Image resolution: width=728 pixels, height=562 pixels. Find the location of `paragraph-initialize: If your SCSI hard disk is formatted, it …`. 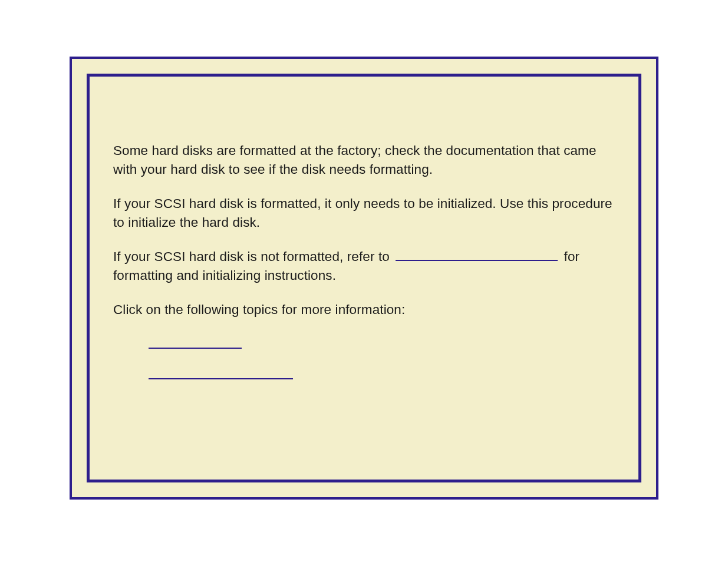

paragraph-initialize: If your SCSI hard disk is formatted, it … is located at coordinates (364, 213).